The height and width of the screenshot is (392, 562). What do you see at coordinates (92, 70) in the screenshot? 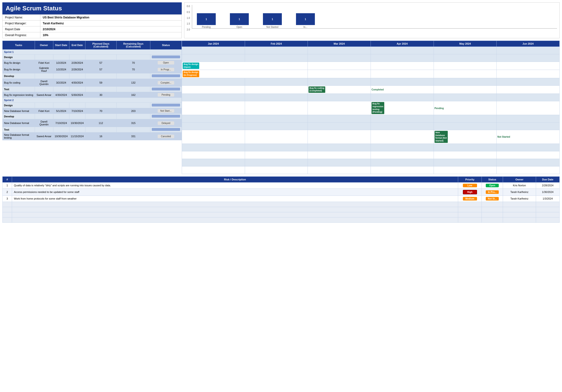
I see `table-row: Bug fix design Gabriele Rauf 1/2/2024 2/…` at bounding box center [92, 70].